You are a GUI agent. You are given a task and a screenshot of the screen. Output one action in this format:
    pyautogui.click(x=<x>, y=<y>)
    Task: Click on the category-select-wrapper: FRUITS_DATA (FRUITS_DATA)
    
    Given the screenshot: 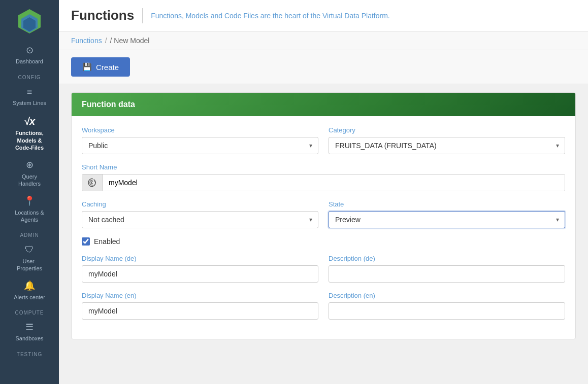 What is the action you would take?
    pyautogui.click(x=447, y=146)
    